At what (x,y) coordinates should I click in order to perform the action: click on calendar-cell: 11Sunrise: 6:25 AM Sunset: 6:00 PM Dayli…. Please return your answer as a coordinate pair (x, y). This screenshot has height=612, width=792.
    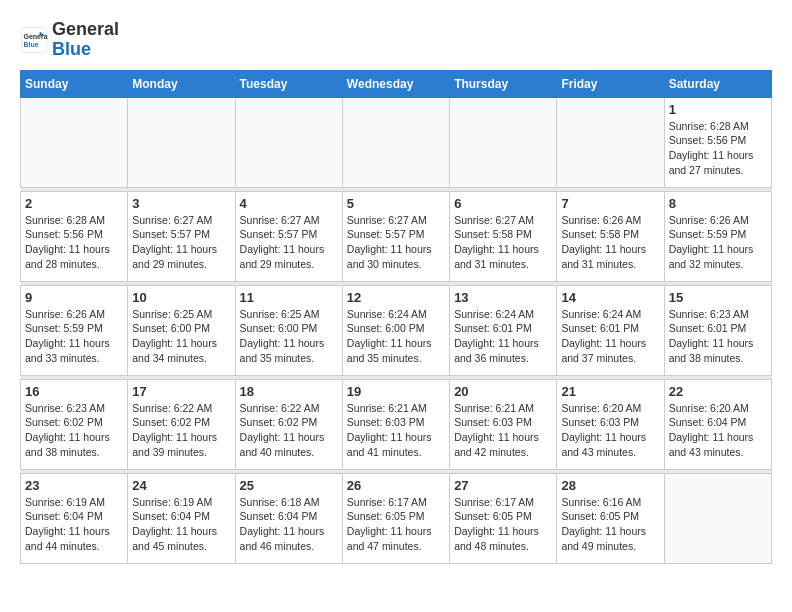
    Looking at the image, I should click on (288, 330).